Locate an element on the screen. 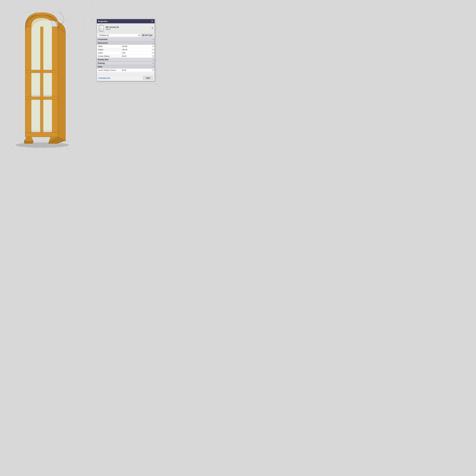  prop-btn-corner-radius-control: ⋯ is located at coordinates (153, 70).